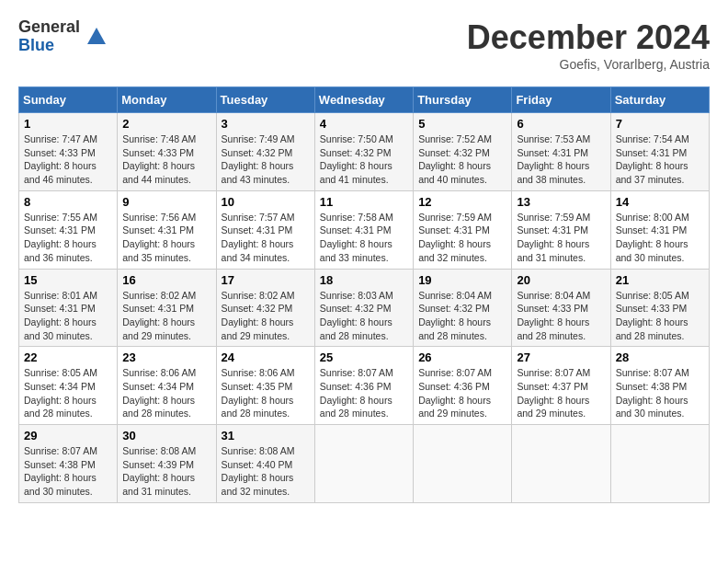 This screenshot has height=563, width=728. I want to click on day-info: Sunrise: 8:06 AMSunset: 4:34 PMDaylight:…, so click(166, 394).